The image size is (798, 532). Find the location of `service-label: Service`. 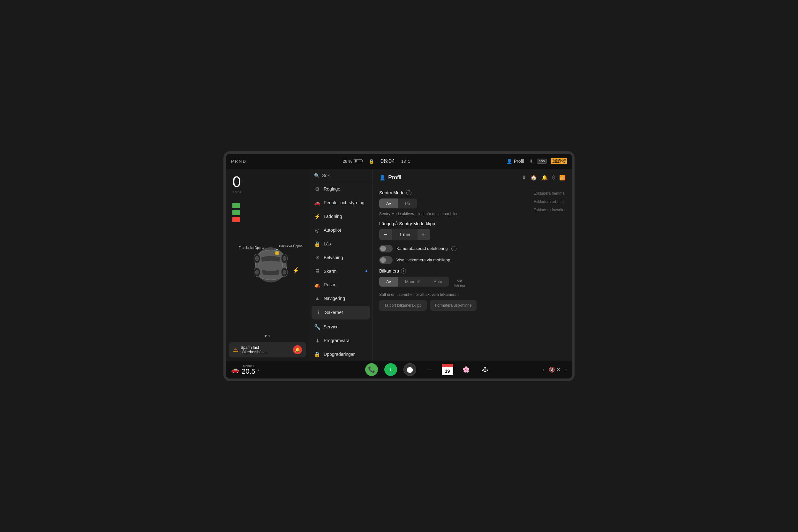

service-label: Service is located at coordinates (331, 327).